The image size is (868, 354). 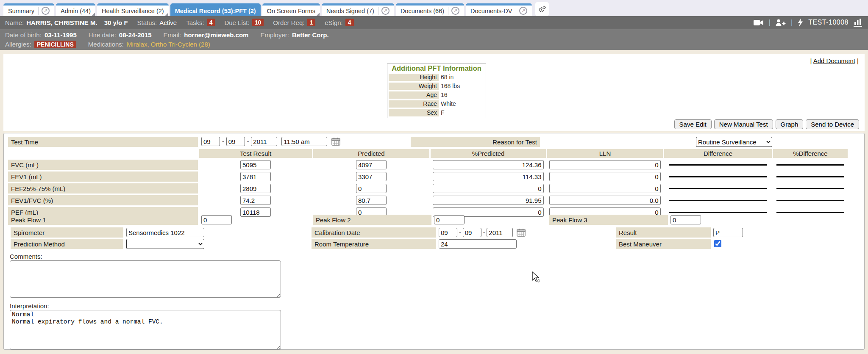 I want to click on add-document-container: | Add Document |, so click(x=834, y=61).